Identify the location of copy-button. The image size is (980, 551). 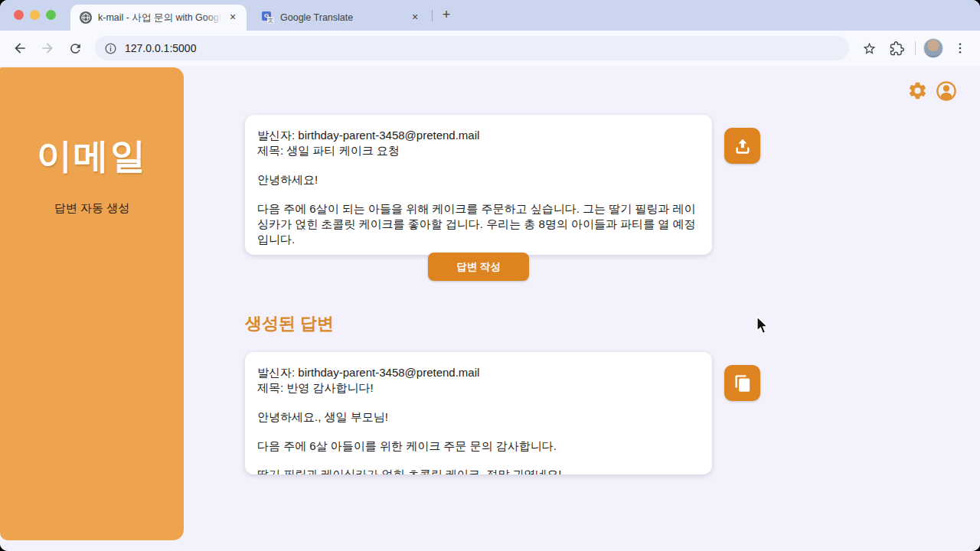
(743, 383).